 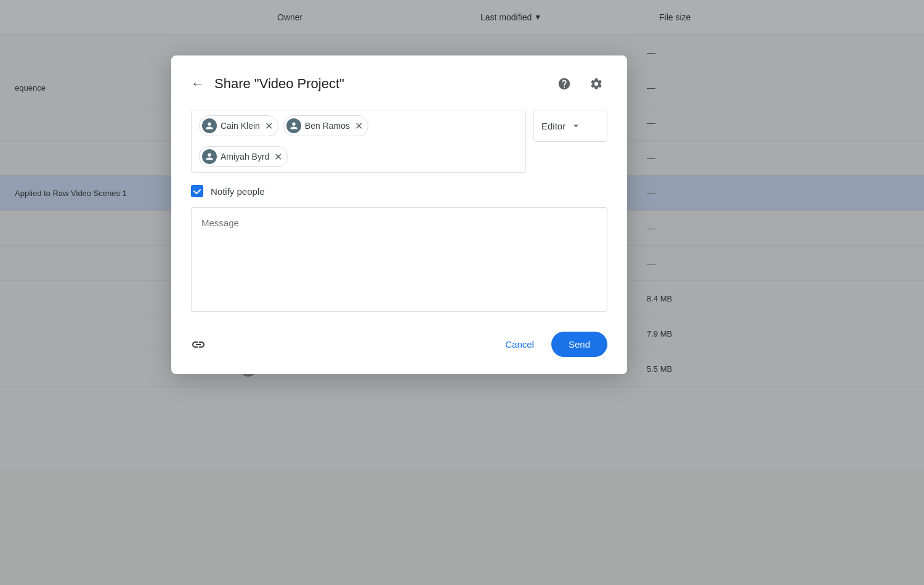 What do you see at coordinates (245, 157) in the screenshot?
I see `chip-label: Amiyah Byrd` at bounding box center [245, 157].